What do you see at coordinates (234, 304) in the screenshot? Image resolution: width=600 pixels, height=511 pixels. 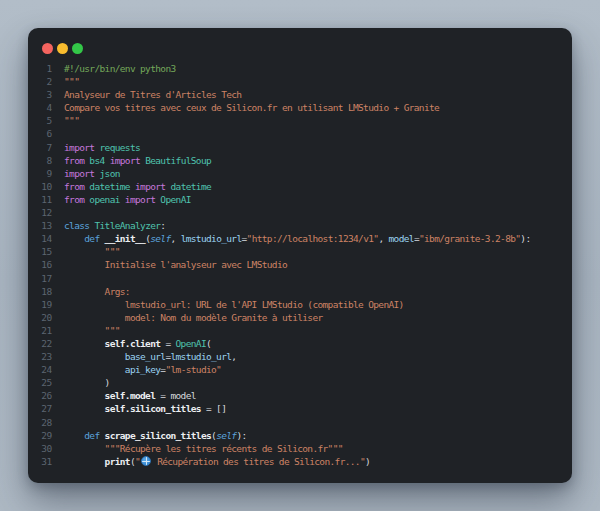 I see `code-text: lmstudio_url: URL de l'API LMStudio (com…` at bounding box center [234, 304].